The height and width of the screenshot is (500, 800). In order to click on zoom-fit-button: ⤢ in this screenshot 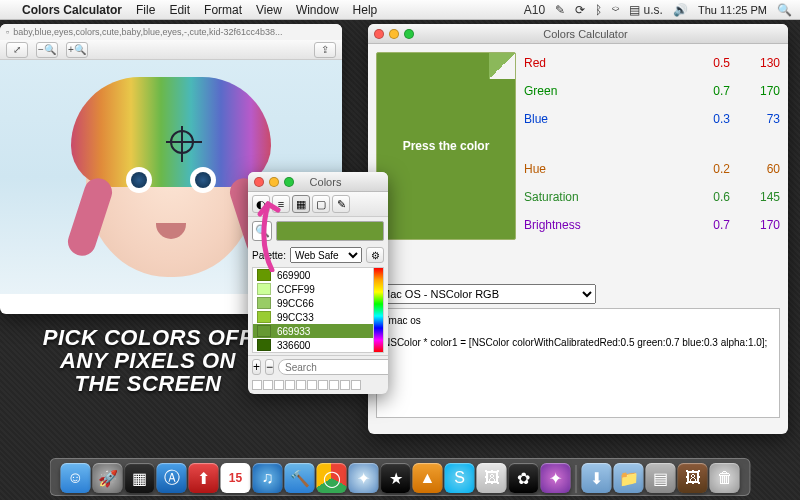, I will do `click(17, 50)`.